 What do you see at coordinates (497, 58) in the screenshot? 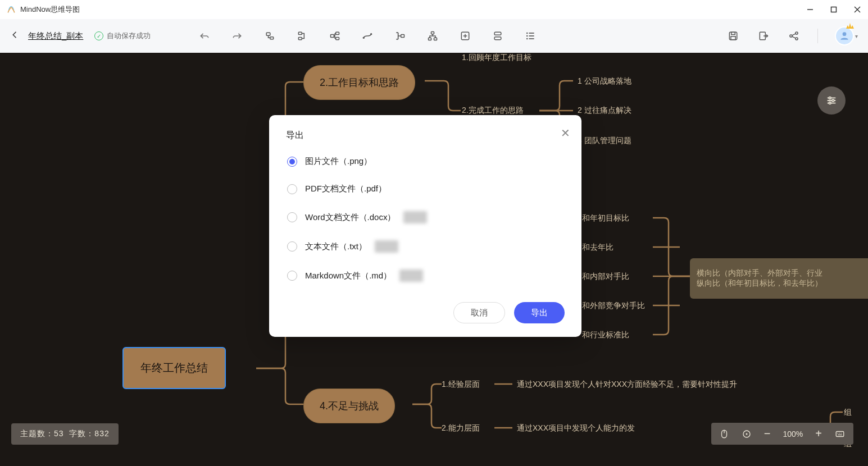
I see `subtopic: 1.回顾年度工作目标` at bounding box center [497, 58].